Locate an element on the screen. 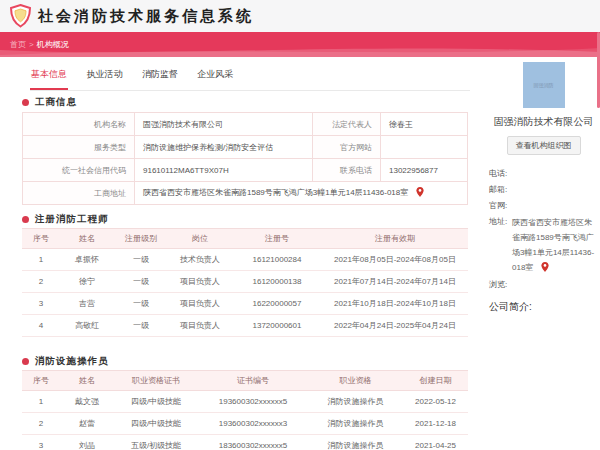 The width and height of the screenshot is (600, 450). org-contact-fields: 电话: 邮箱: 官网: 地址: 陕西省西安市雁塔区朱雀南路1589号南飞鸿广场3… is located at coordinates (544, 230).